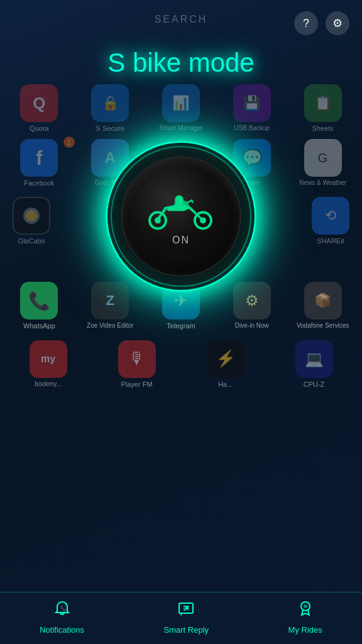 The width and height of the screenshot is (362, 644). Describe the element at coordinates (181, 326) in the screenshot. I see `app-label: Telegram` at that location.